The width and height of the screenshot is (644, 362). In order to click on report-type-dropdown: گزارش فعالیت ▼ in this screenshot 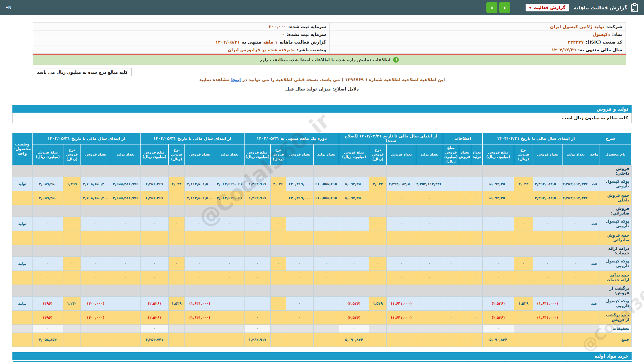, I will do `click(547, 7)`.